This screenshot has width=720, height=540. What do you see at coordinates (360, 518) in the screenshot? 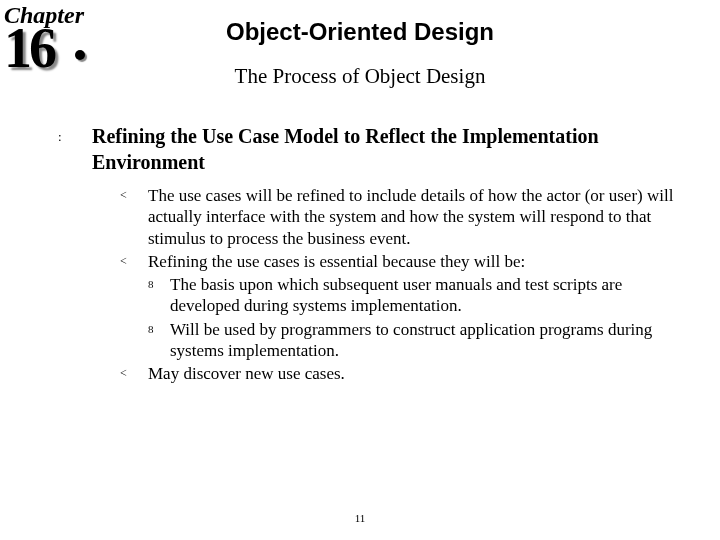
I see `page-number: 11` at bounding box center [360, 518].